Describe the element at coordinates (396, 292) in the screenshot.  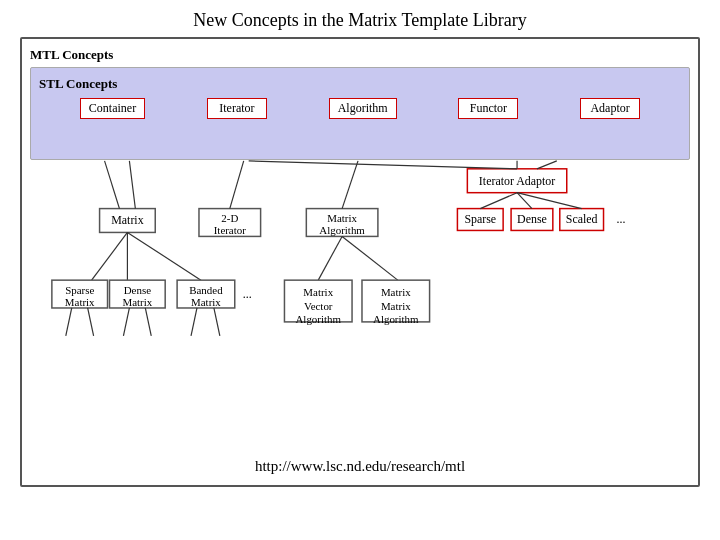
I see `matrix-matrix-label: Matrix` at that location.